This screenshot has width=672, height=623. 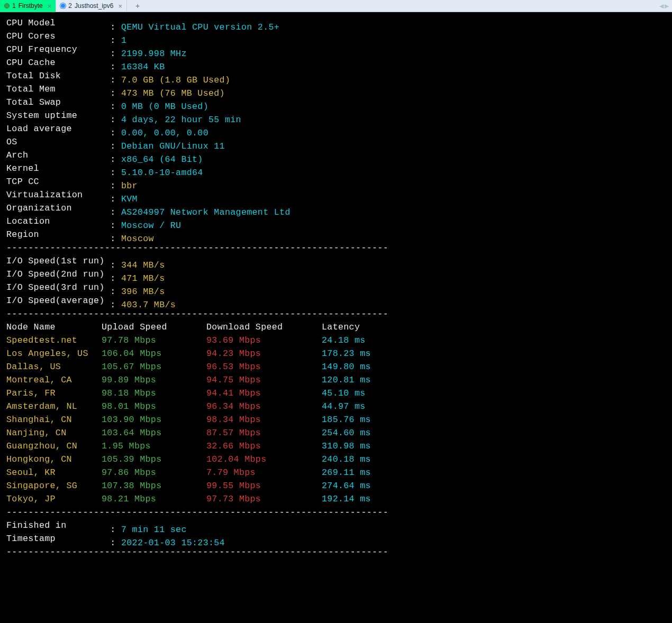 I want to click on terminal-line: Timestamp : 2022-01-03 15:23:54, so click(x=339, y=538).